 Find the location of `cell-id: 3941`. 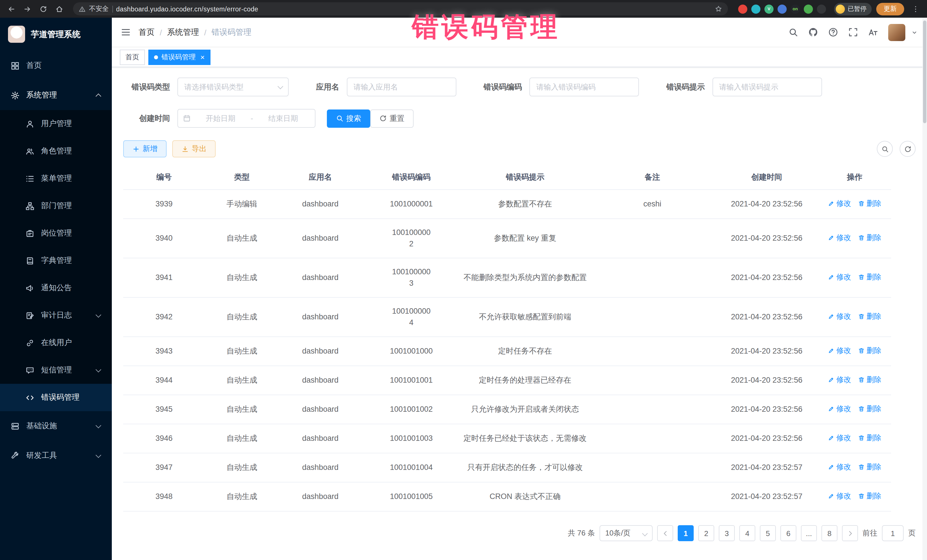

cell-id: 3941 is located at coordinates (164, 278).